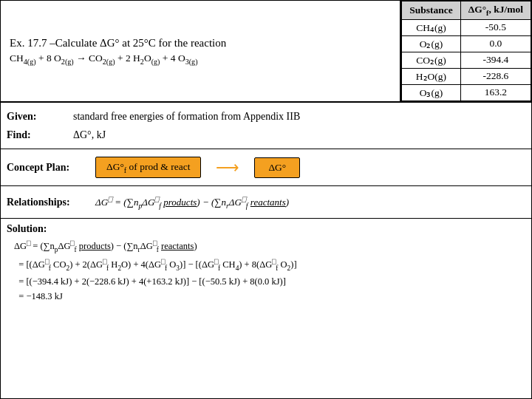 The image size is (532, 399). Describe the element at coordinates (467, 27) in the screenshot. I see `table-row: CH₄(g) -50.5` at that location.